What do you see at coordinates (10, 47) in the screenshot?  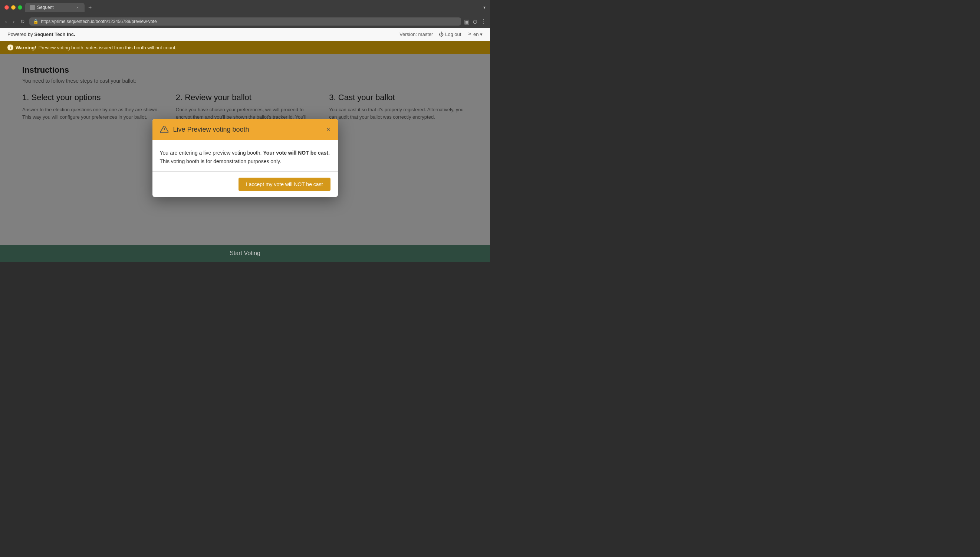 I see `info-icon: i` at bounding box center [10, 47].